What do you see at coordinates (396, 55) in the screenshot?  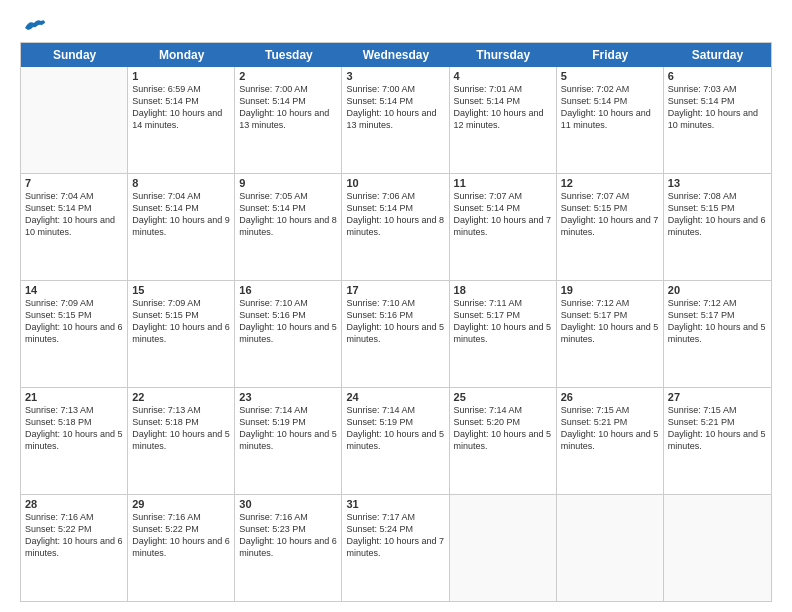 I see `calendar-header: Sunday Monday Tuesday Wednesday Thursday…` at bounding box center [396, 55].